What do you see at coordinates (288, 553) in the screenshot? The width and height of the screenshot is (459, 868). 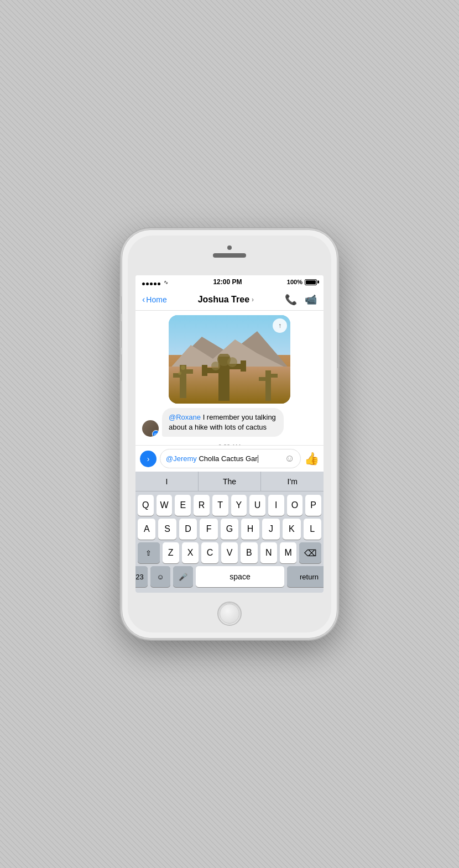 I see `key-m: M` at bounding box center [288, 553].